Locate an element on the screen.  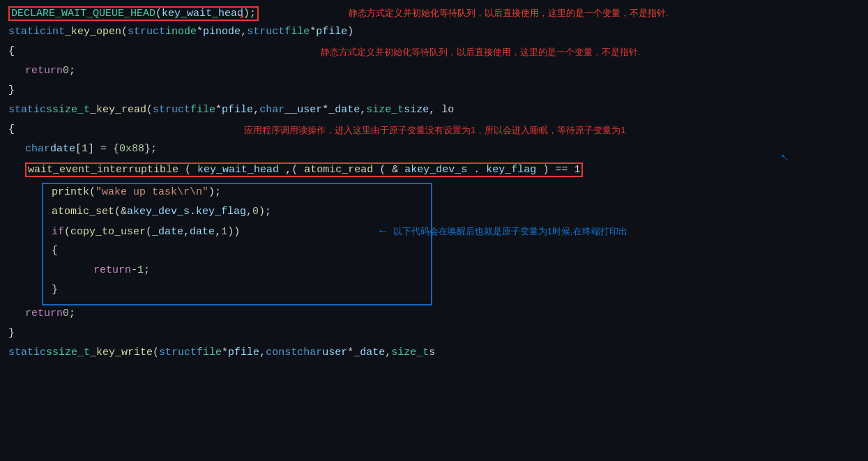
wait-event-line: wait_event_interruptible ( key_wait_head… is located at coordinates (304, 170).